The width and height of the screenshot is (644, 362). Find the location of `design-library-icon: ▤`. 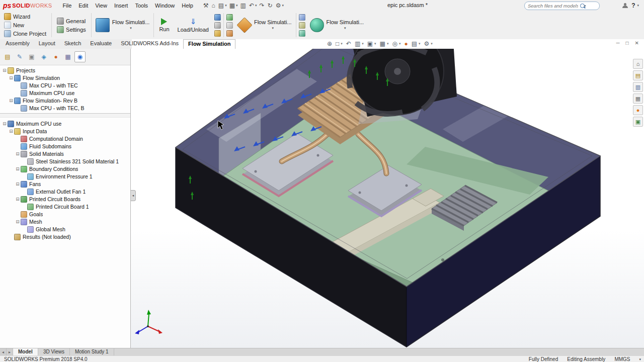

design-library-icon: ▤ is located at coordinates (638, 75).